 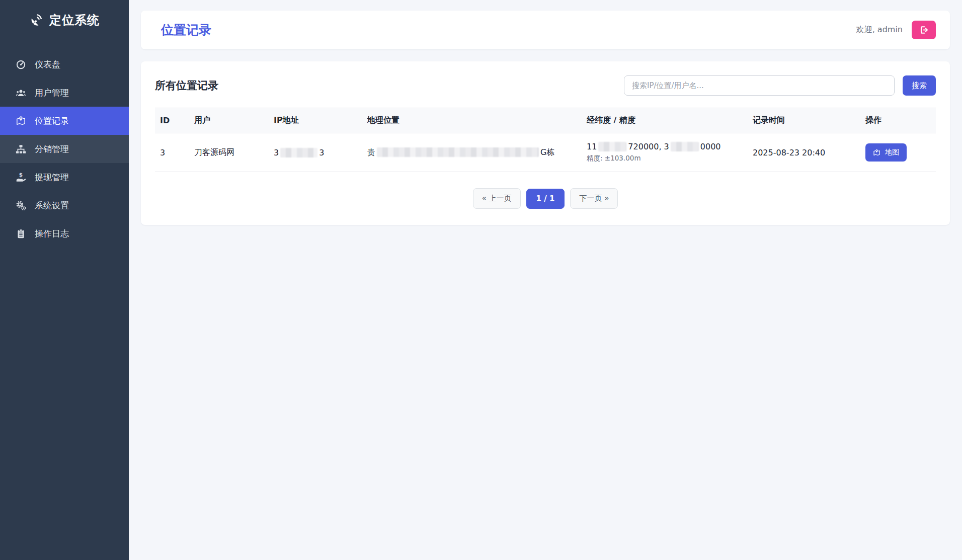 I want to click on cogs-icon, so click(x=21, y=205).